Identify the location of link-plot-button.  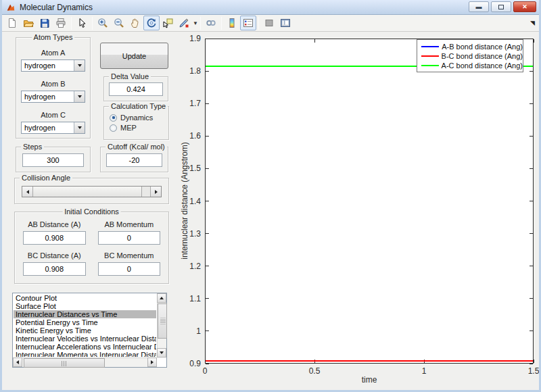
(211, 23).